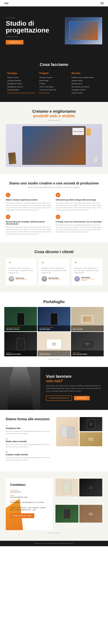 Image resolution: width=108 pixels, height=644 pixels. Describe the element at coordinates (22, 84) in the screenshot. I see `cosa-col-strategia: Strategia Analisi e ricerca Laboratori i…` at that location.